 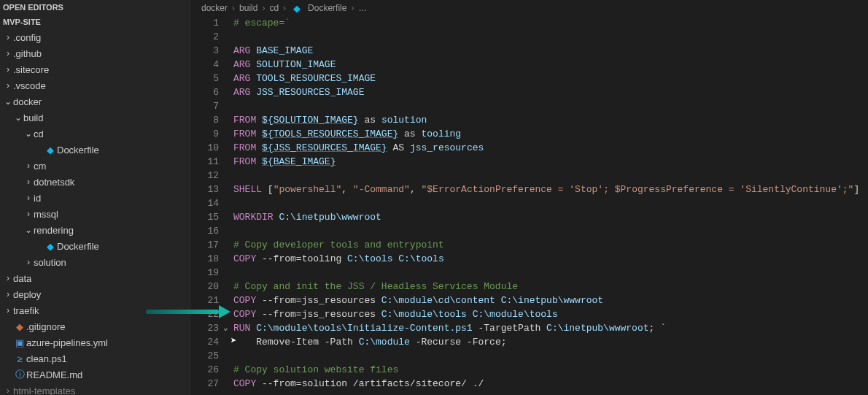 What do you see at coordinates (284, 51) in the screenshot?
I see `token-varplain: BASE_IMAGE` at bounding box center [284, 51].